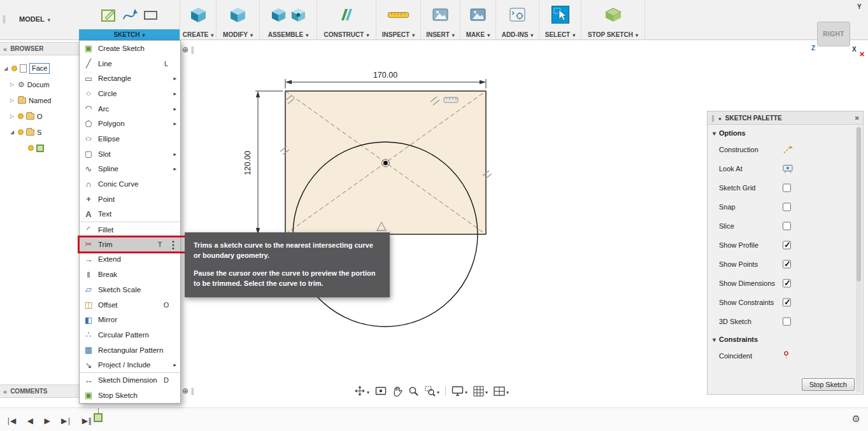  Describe the element at coordinates (263, 163) in the screenshot. I see `dimension-height: 120.00` at that location.